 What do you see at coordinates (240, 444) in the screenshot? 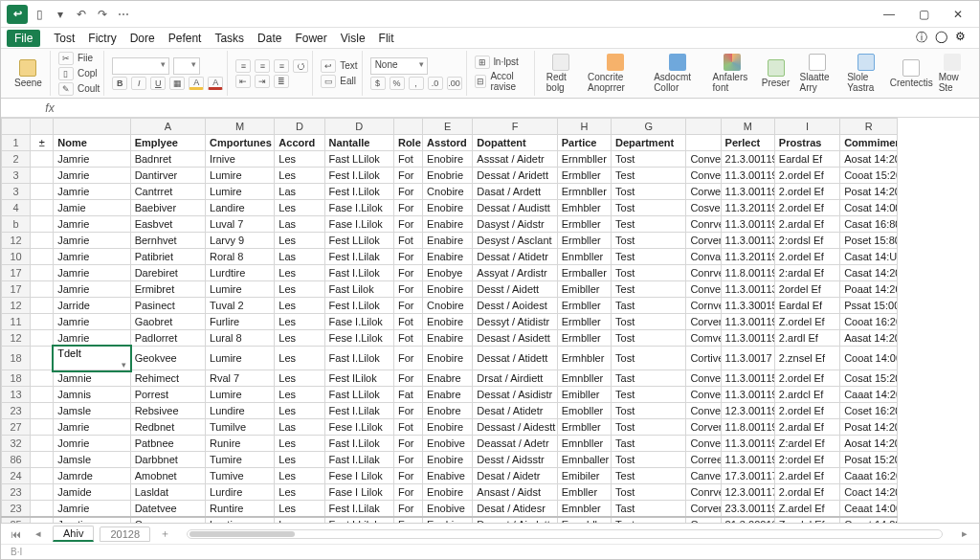
I see `cell: Runire` at bounding box center [240, 444].